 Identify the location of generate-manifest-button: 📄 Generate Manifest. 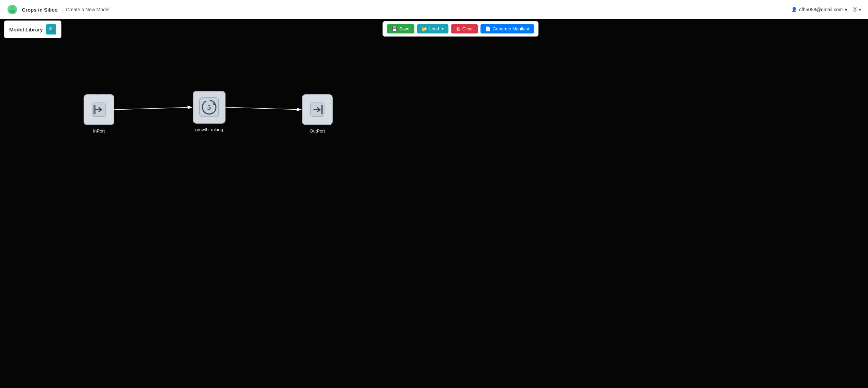
(507, 29).